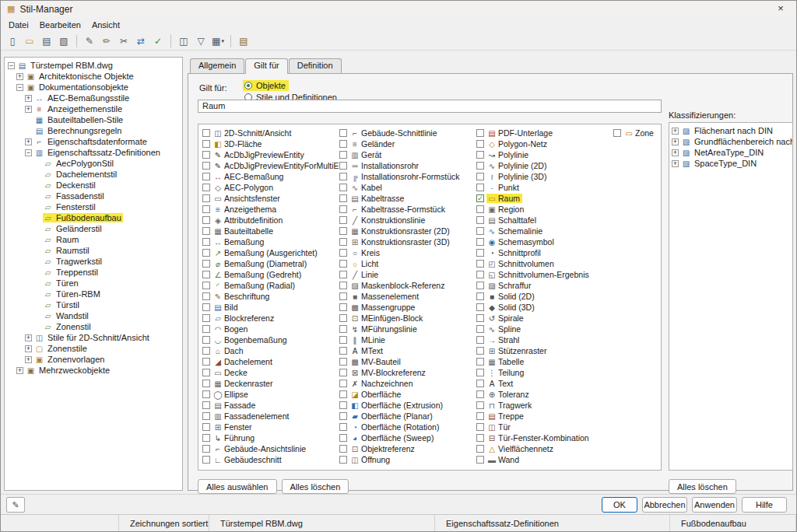 This screenshot has width=797, height=532. What do you see at coordinates (407, 318) in the screenshot?
I see `object-type-row: ⊡ MEinfügen-Block` at bounding box center [407, 318].